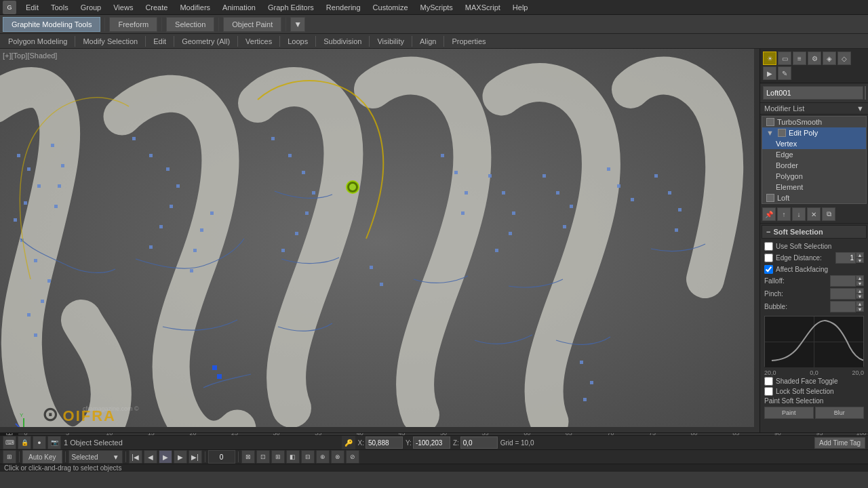 The height and width of the screenshot is (488, 868). What do you see at coordinates (843, 281) in the screenshot?
I see `falloff-input: 20,0` at bounding box center [843, 281].